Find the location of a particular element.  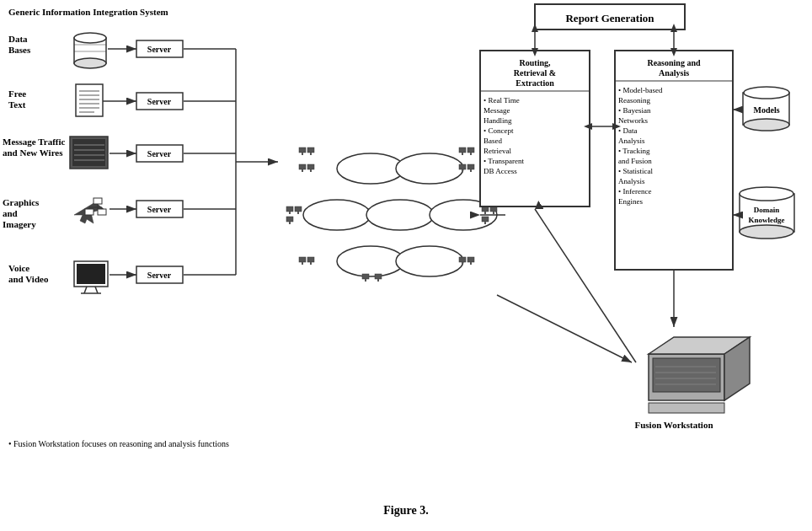

svg-text: • Concept is located at coordinates (499, 131).